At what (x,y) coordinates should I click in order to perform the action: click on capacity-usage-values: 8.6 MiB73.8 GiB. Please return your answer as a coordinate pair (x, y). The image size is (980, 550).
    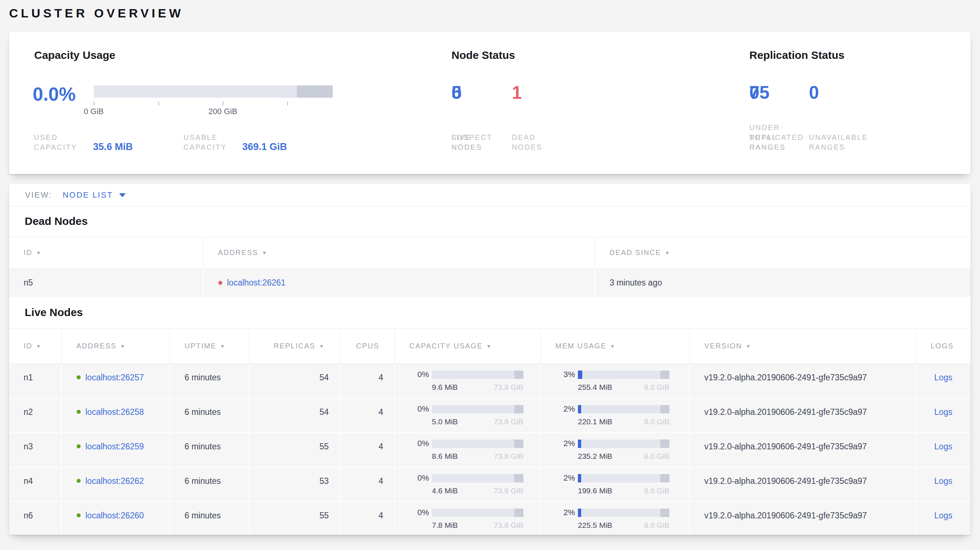
    Looking at the image, I should click on (478, 456).